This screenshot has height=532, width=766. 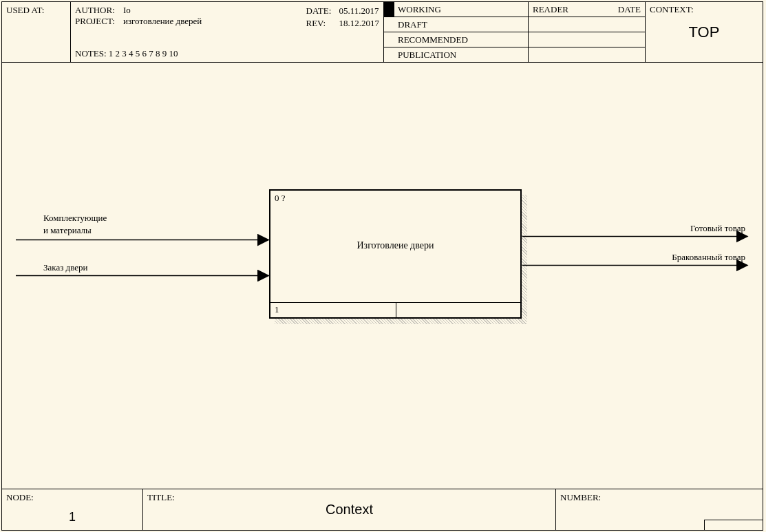 What do you see at coordinates (456, 10) in the screenshot?
I see `status-working: WORKING` at bounding box center [456, 10].